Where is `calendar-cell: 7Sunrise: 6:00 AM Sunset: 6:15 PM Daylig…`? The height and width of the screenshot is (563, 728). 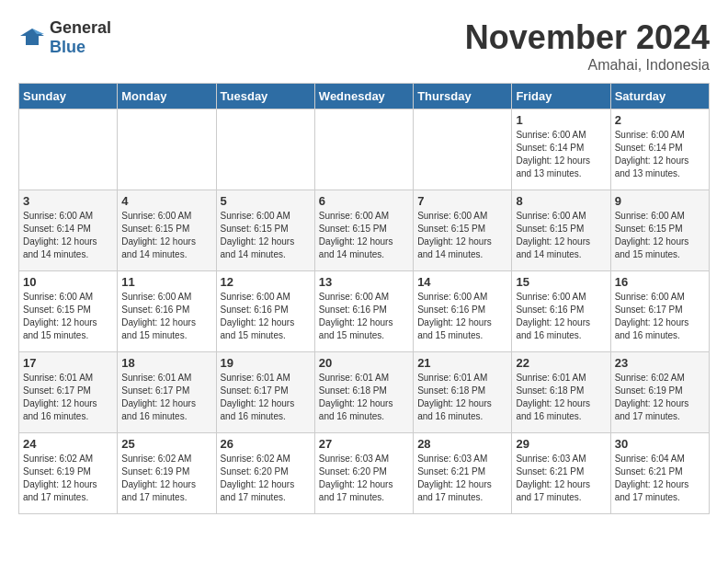 calendar-cell: 7Sunrise: 6:00 AM Sunset: 6:15 PM Daylig… is located at coordinates (463, 231).